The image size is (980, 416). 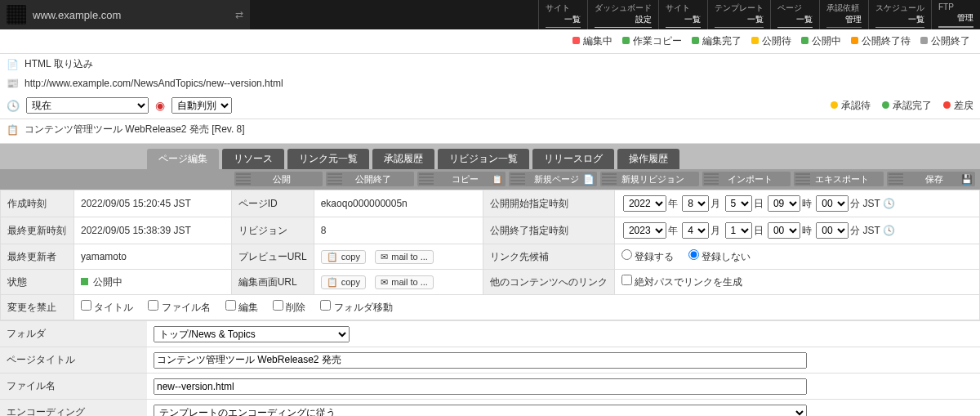 What do you see at coordinates (738, 15) in the screenshot?
I see `menu-item: テンプレート一覧` at bounding box center [738, 15].